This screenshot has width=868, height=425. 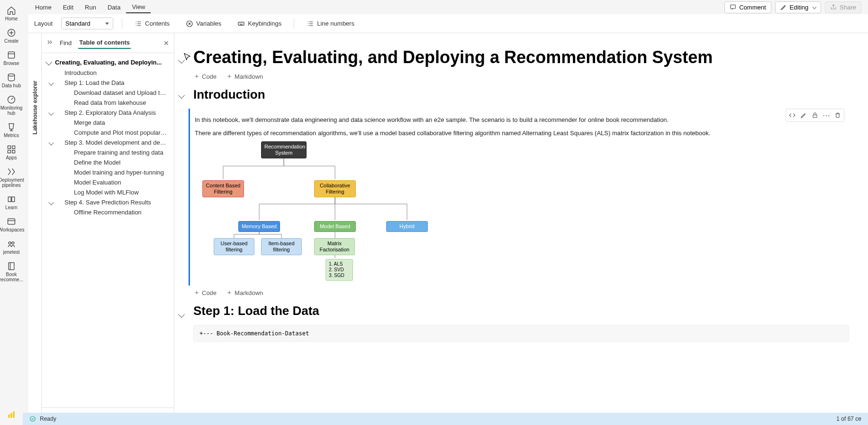 What do you see at coordinates (108, 133) in the screenshot?
I see `toc-item: Compute and Plot most popular items` at bounding box center [108, 133].